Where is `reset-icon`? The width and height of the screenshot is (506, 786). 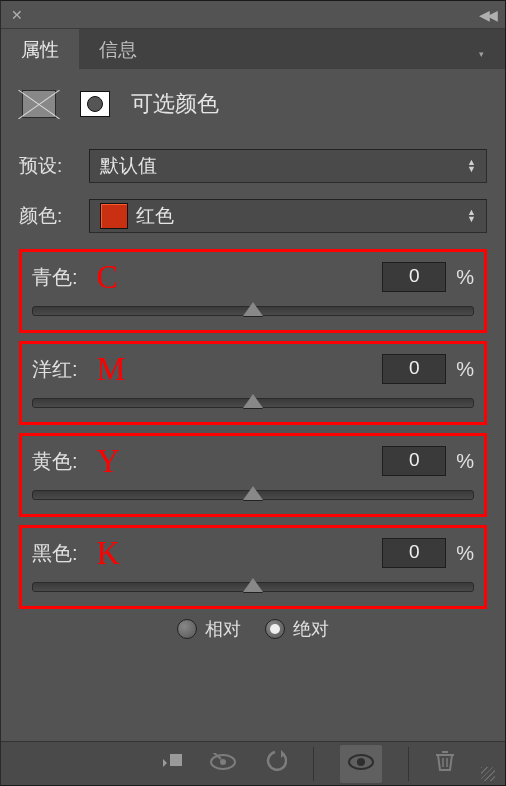
reset-icon is located at coordinates (275, 764).